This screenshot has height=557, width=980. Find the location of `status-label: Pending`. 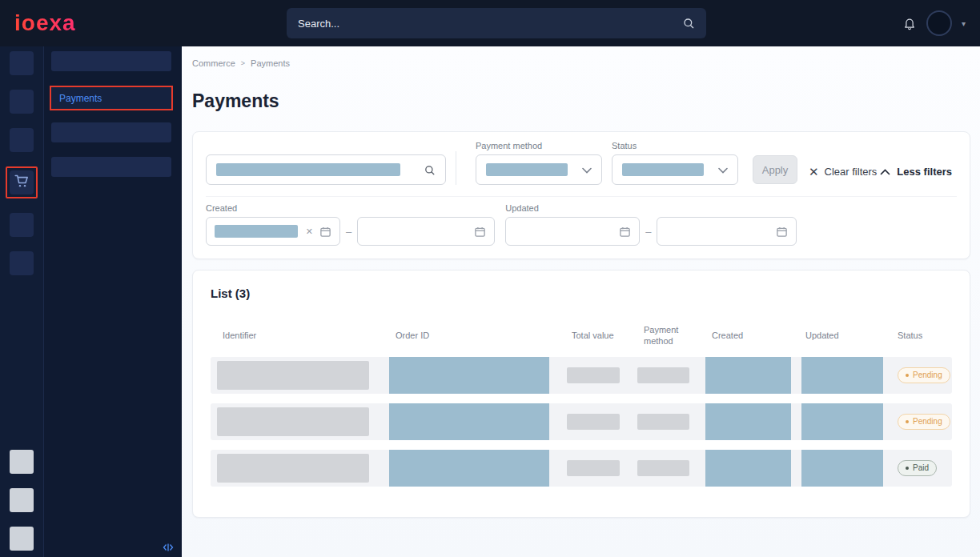

status-label: Pending is located at coordinates (927, 421).